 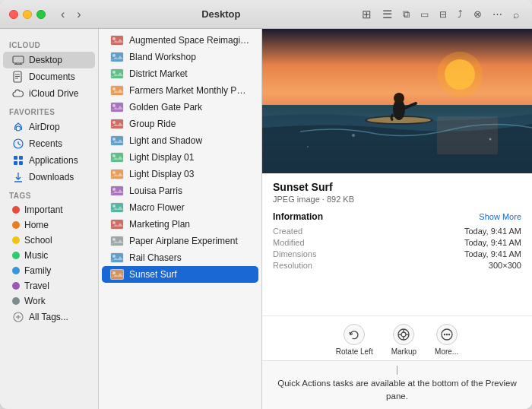 What do you see at coordinates (221, 14) in the screenshot?
I see `window-title: Desktop` at bounding box center [221, 14].